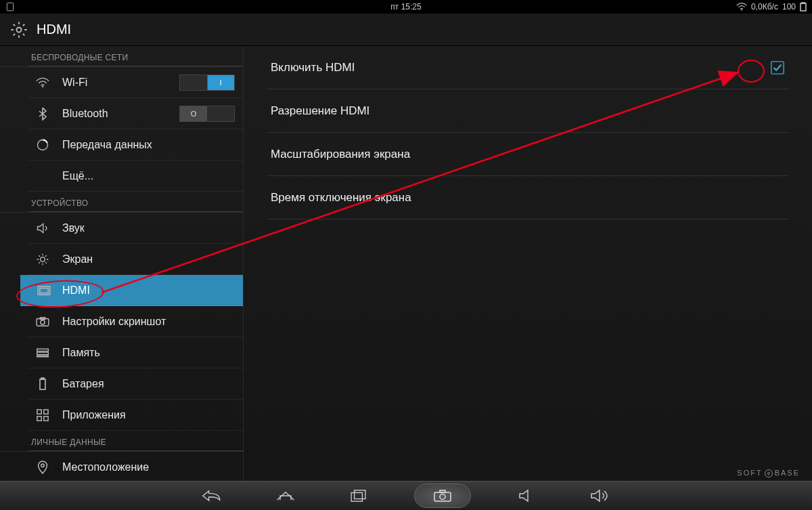 The height and width of the screenshot is (510, 812). What do you see at coordinates (742, 7) in the screenshot?
I see `wifi-status-icon` at bounding box center [742, 7].